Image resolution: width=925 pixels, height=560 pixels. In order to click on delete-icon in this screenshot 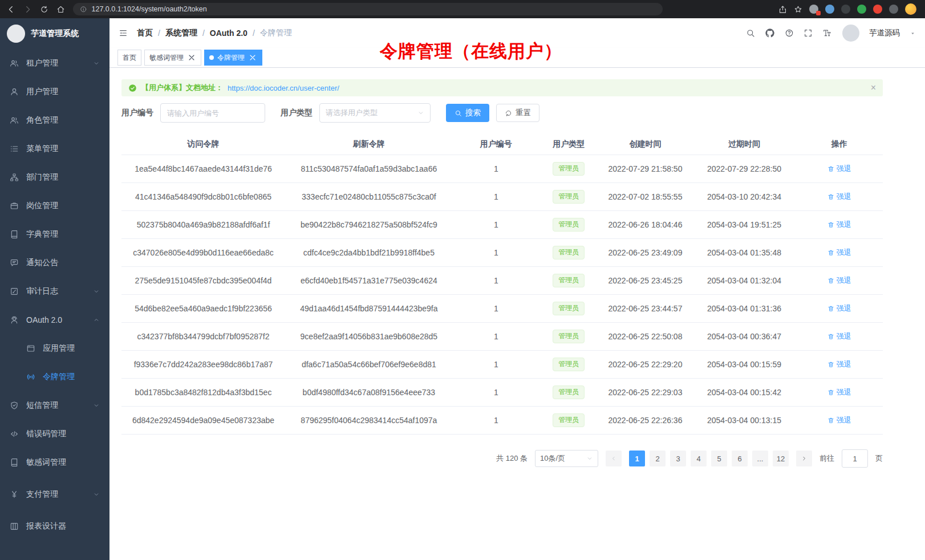, I will do `click(831, 253)`.